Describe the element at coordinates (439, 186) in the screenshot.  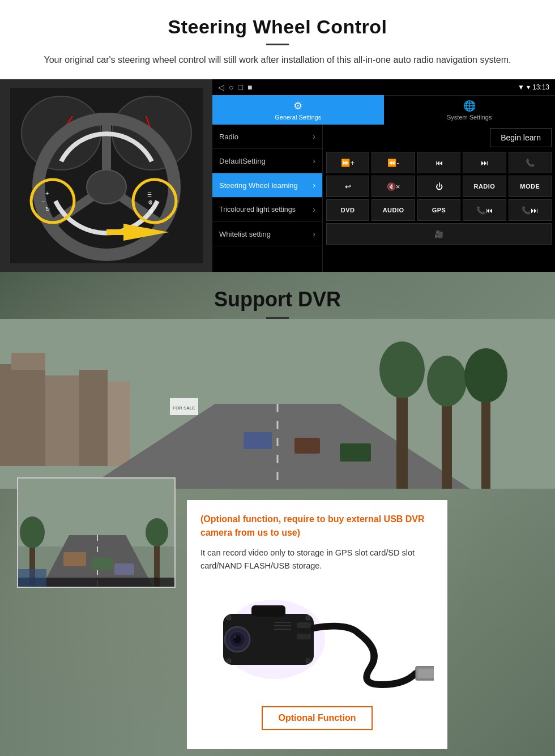
I see `control-row-2: ↩ 🔇× ⏻ RADIO MODE` at that location.